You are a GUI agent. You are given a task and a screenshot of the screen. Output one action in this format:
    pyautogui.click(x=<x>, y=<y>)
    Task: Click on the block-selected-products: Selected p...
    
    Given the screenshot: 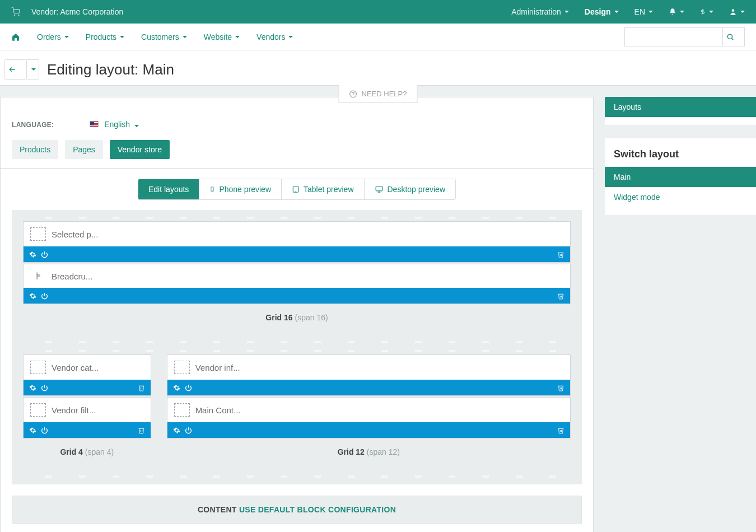 What is the action you would take?
    pyautogui.click(x=297, y=242)
    